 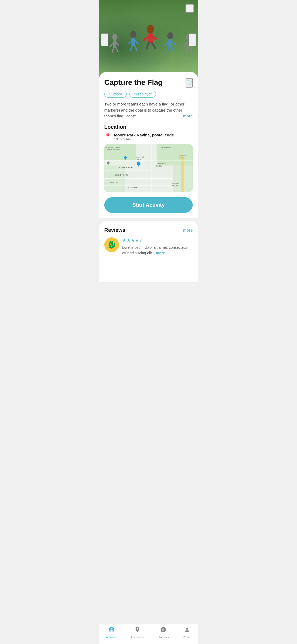 I want to click on favorite-button: ♡, so click(x=189, y=83).